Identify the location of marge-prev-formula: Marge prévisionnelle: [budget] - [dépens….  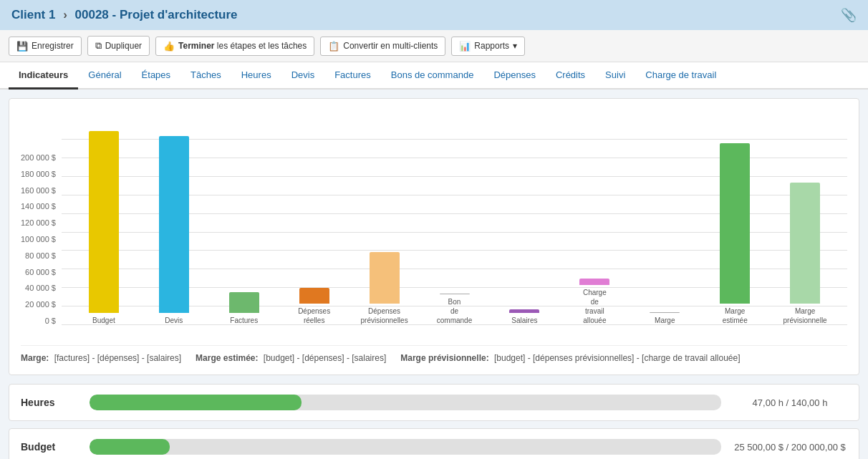
(570, 358).